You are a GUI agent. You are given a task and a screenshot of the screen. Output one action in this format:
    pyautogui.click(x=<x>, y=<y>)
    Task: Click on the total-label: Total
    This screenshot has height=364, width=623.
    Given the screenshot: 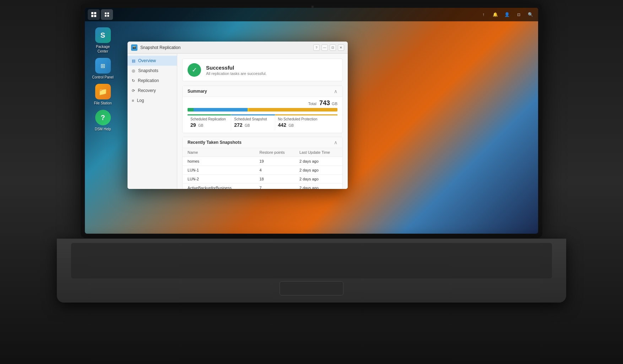 What is the action you would take?
    pyautogui.click(x=313, y=104)
    